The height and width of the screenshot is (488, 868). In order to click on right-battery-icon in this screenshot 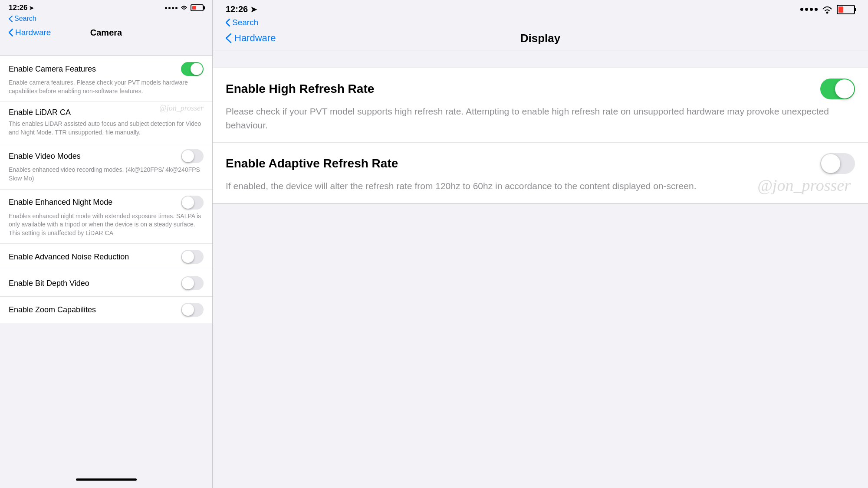, I will do `click(846, 10)`.